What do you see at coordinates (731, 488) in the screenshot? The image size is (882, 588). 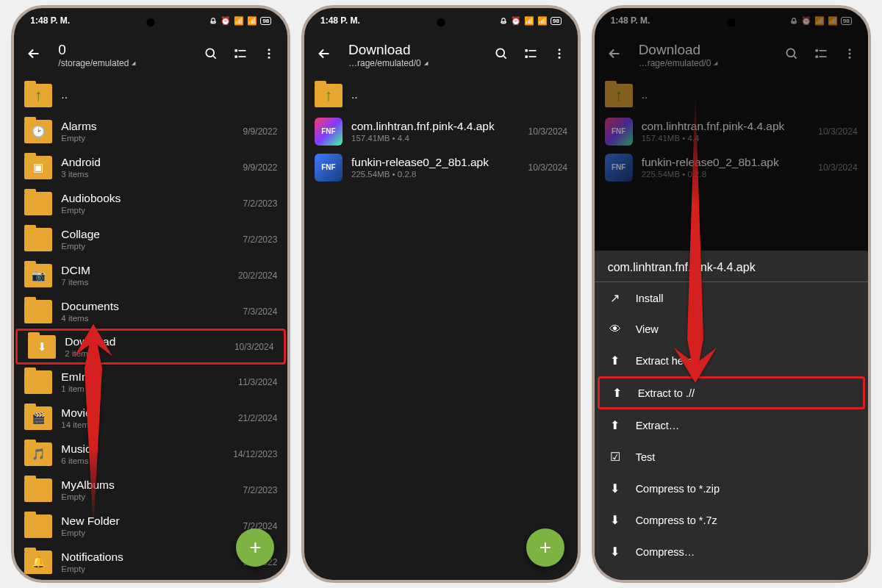 I see `menu-item: ⬇ Compress to *.zip` at bounding box center [731, 488].